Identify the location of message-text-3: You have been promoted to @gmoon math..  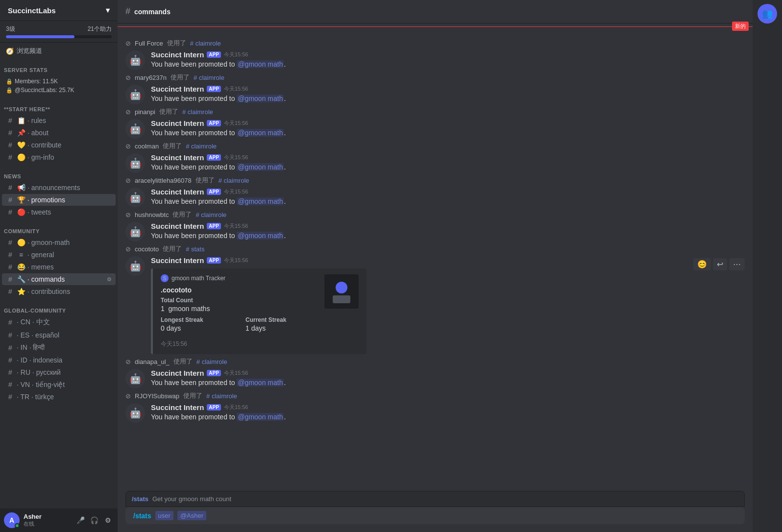
(448, 133).